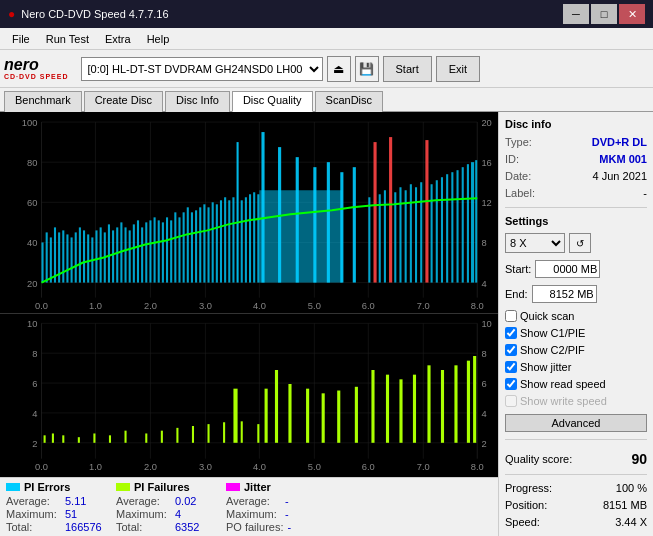  I want to click on svg-text: 60, so click(32, 203).